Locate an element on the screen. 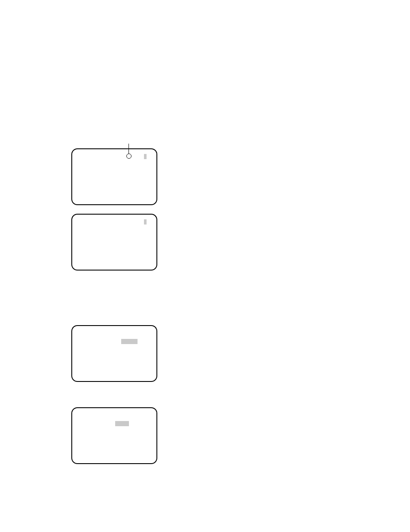 The width and height of the screenshot is (410, 532). callout-pointer-circle is located at coordinates (129, 156).